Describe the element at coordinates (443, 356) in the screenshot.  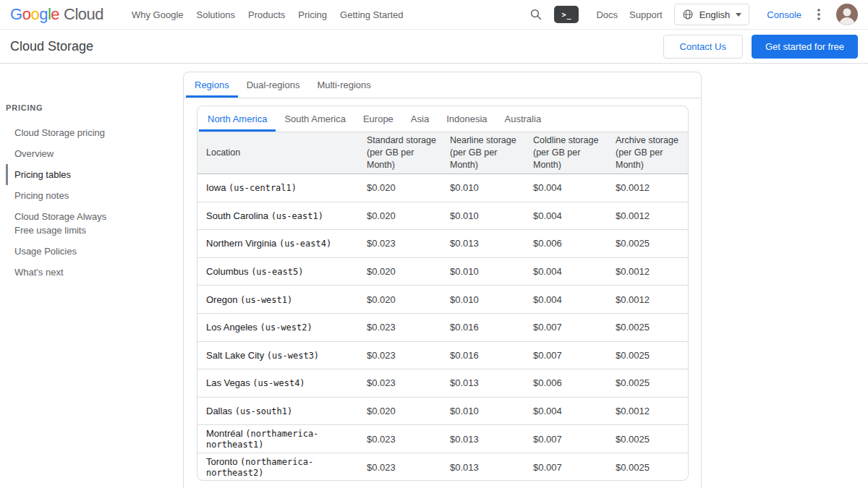
I see `table-row: Salt Lake City (us-west3)$0.023$0.016$0.…` at that location.